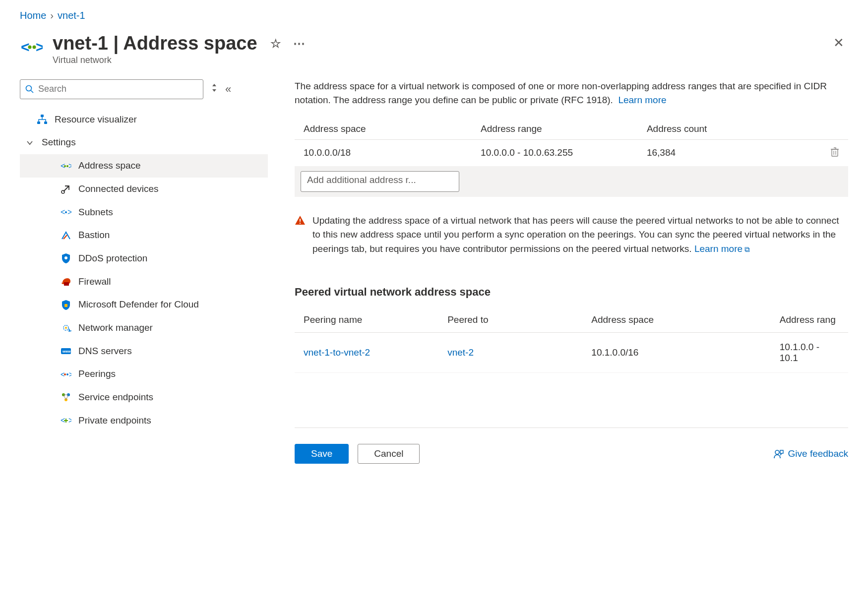 The width and height of the screenshot is (868, 611). Describe the element at coordinates (367, 320) in the screenshot. I see `col-peering-name: Peering name` at that location.